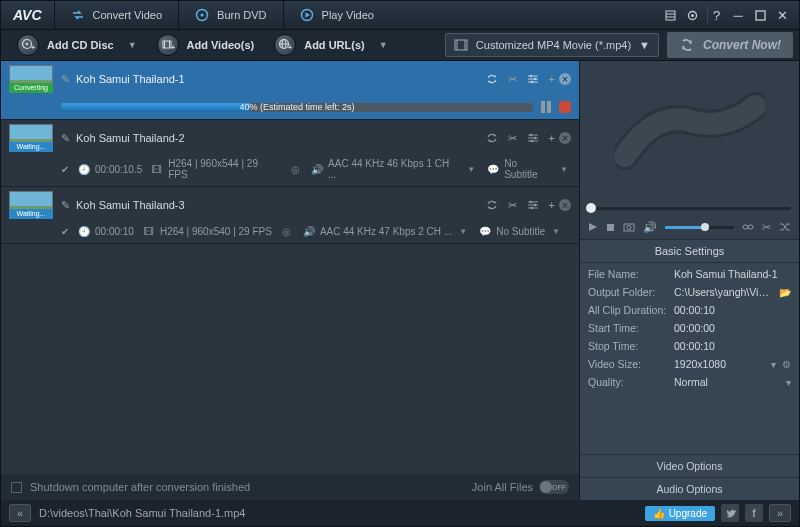 Image resolution: width=800 pixels, height=527 pixels. What do you see at coordinates (785, 227) in the screenshot?
I see `shuffle-icon` at bounding box center [785, 227].